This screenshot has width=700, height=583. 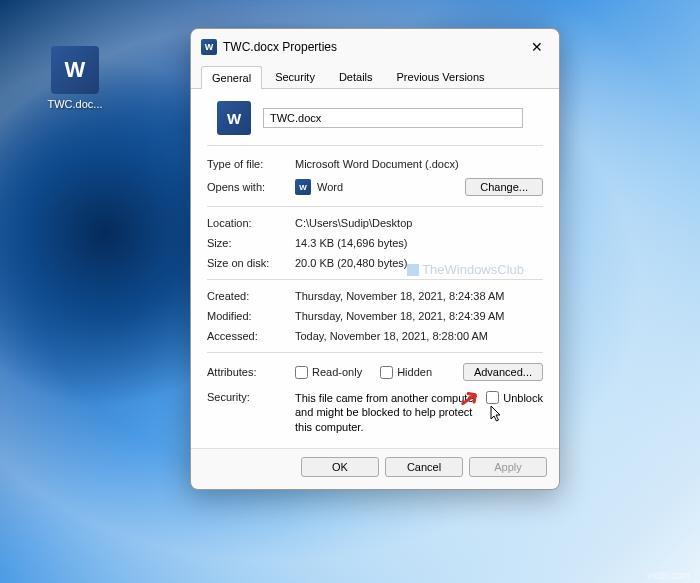 I want to click on opens-with-label: Opens with:, so click(x=251, y=187).